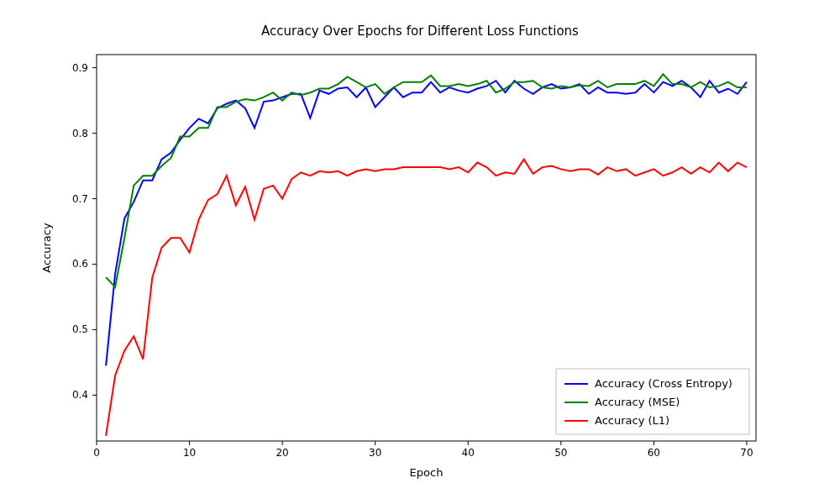 The image size is (840, 504). I want to click on legend-label: Accuracy (Cross Entropy), so click(664, 383).